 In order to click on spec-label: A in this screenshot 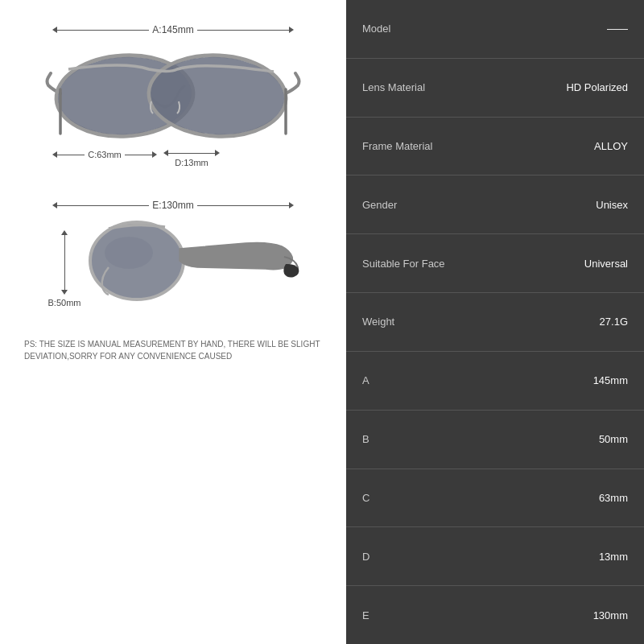, I will do `click(365, 380)`.